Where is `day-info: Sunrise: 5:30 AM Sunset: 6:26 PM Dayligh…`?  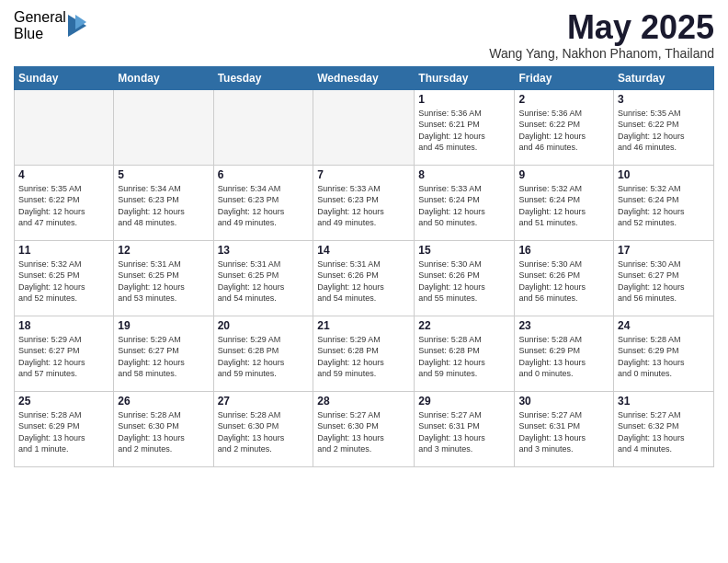
day-info: Sunrise: 5:30 AM Sunset: 6:26 PM Dayligh… is located at coordinates (464, 282).